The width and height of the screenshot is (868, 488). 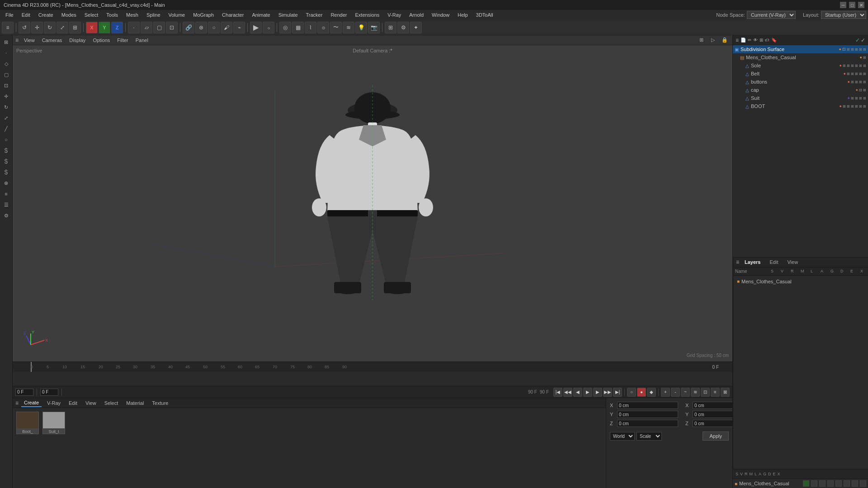 What do you see at coordinates (830, 483) in the screenshot?
I see `lf-btn4` at bounding box center [830, 483].